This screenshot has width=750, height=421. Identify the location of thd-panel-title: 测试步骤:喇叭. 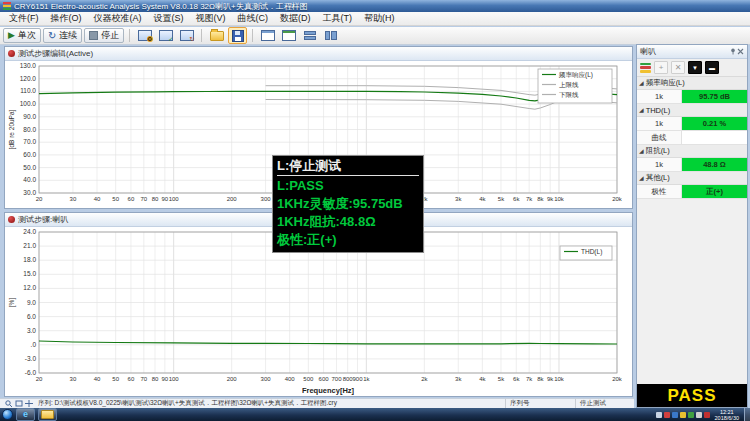
(43, 220).